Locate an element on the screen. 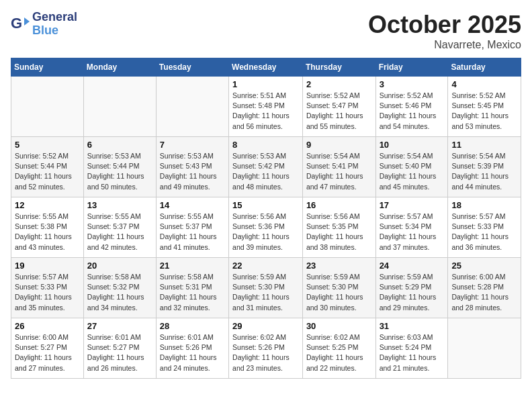  calendar-cell: 12Sunrise: 5:55 AM Sunset: 5:38 PM Dayli… is located at coordinates (48, 228).